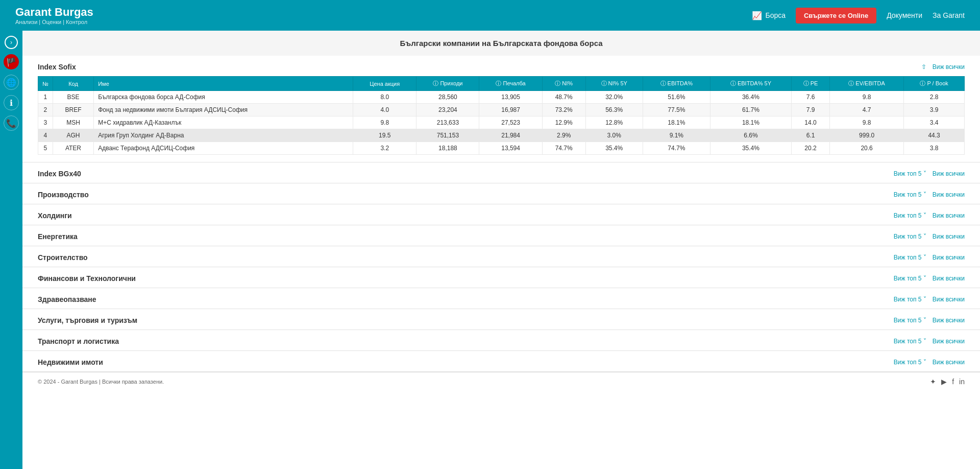 The height and width of the screenshot is (469, 980). I want to click on table-cell-r1-c11: 4.7, so click(867, 110).